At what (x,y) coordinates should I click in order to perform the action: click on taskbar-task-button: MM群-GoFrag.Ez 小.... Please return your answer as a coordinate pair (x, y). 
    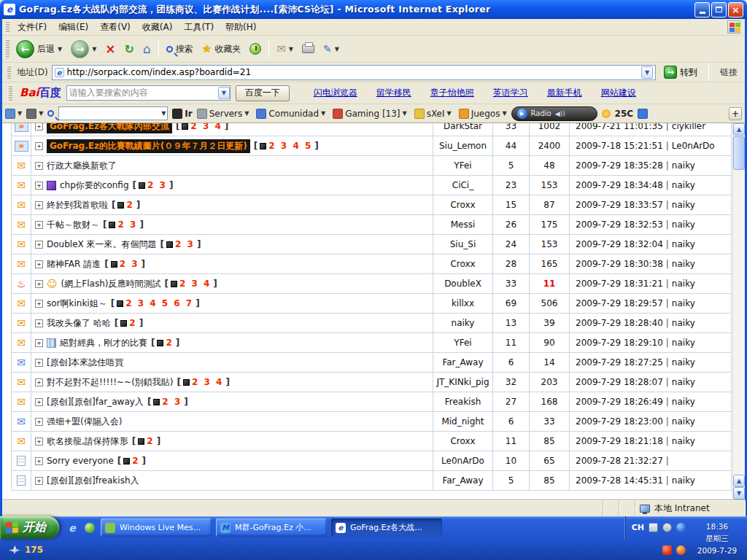
    Looking at the image, I should click on (271, 528).